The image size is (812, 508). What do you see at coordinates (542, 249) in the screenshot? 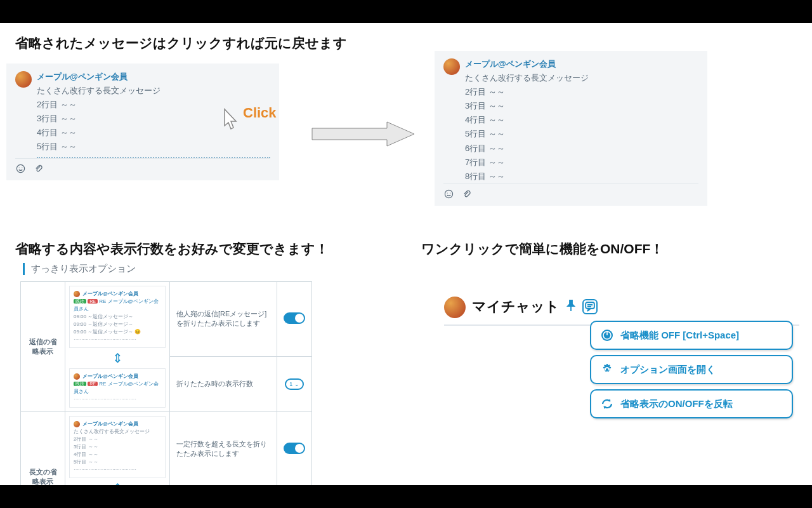
I see `heading-oneclick: ワンクリックで簡単に機能をON/OFF！` at bounding box center [542, 249].